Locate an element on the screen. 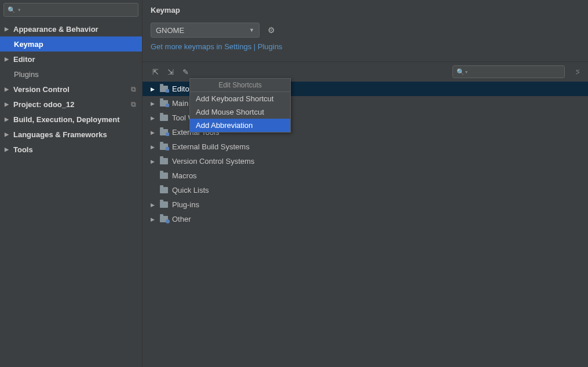  page-title: Keymap is located at coordinates (365, 12).